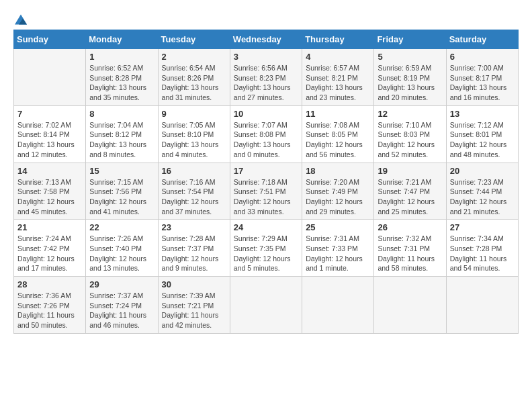 This screenshot has width=532, height=411. I want to click on day-info: Sunrise: 7:12 AMSunset: 8:01 PMDaylight:…, so click(482, 140).